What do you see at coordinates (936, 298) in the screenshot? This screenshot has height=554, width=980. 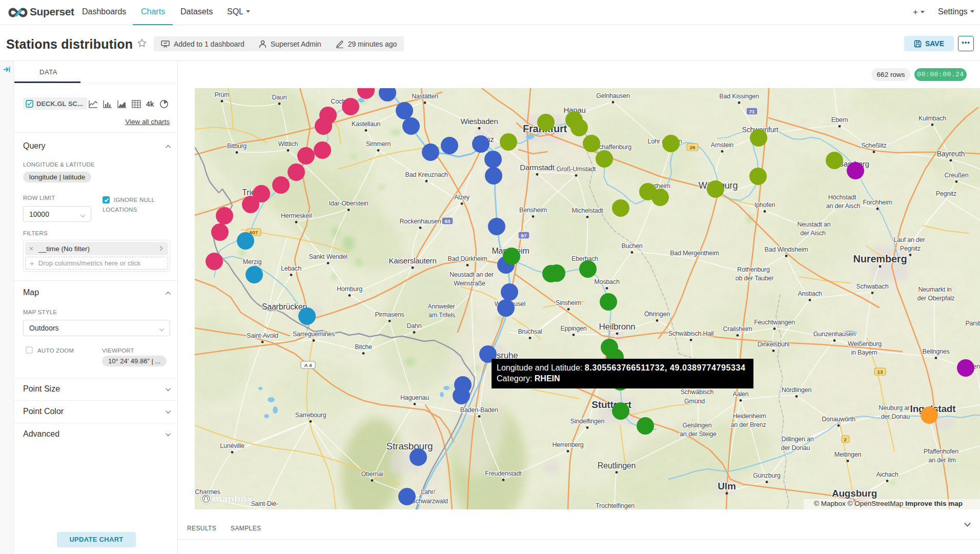 I see `svg-text: der Oberpfalz` at bounding box center [936, 298].